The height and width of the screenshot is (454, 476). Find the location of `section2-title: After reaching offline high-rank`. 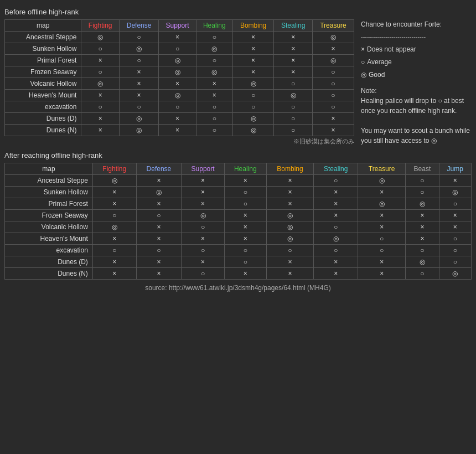

section2-title: After reaching offline high-rank is located at coordinates (238, 155).